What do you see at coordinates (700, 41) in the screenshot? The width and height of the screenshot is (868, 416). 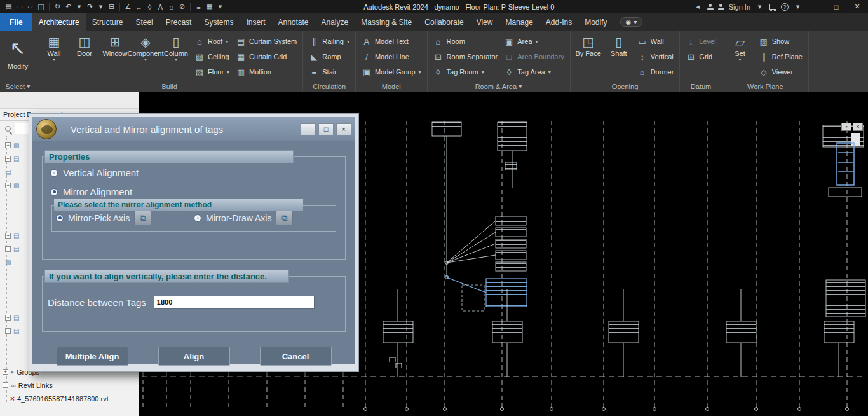 I see `level-button: ↕ Level` at bounding box center [700, 41].